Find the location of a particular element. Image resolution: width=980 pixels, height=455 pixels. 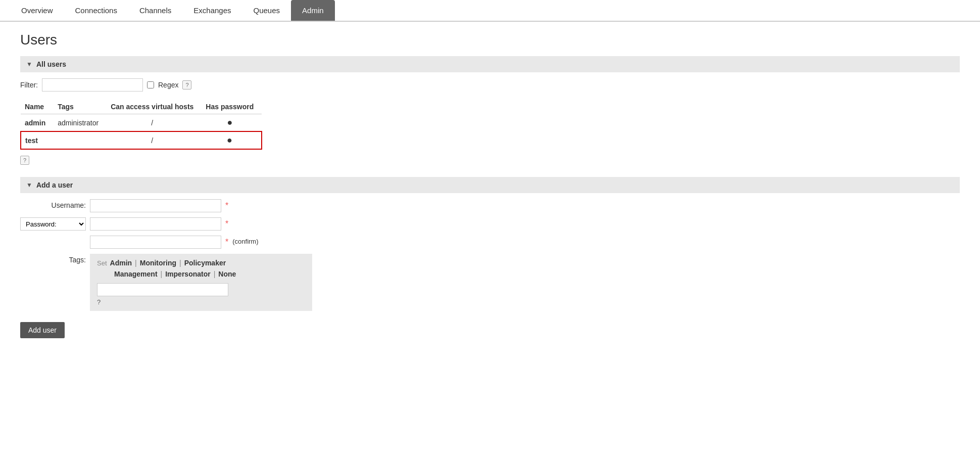

password-type-select: Password: No password is located at coordinates (53, 224).